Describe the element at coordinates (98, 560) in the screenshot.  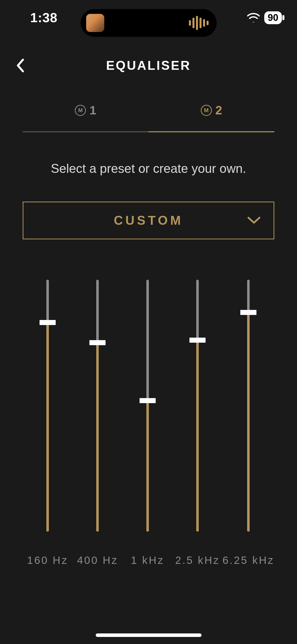
I see `band-label: 400 Hz` at that location.